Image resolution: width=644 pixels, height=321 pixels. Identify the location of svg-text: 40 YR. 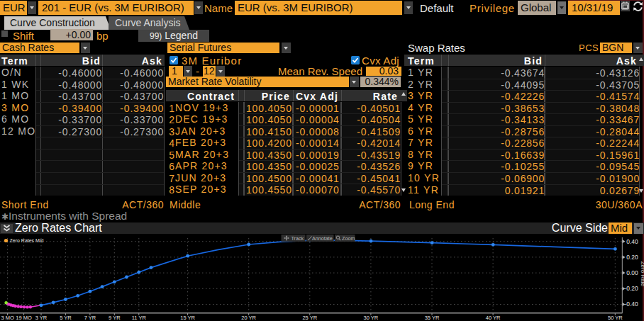
(494, 317).